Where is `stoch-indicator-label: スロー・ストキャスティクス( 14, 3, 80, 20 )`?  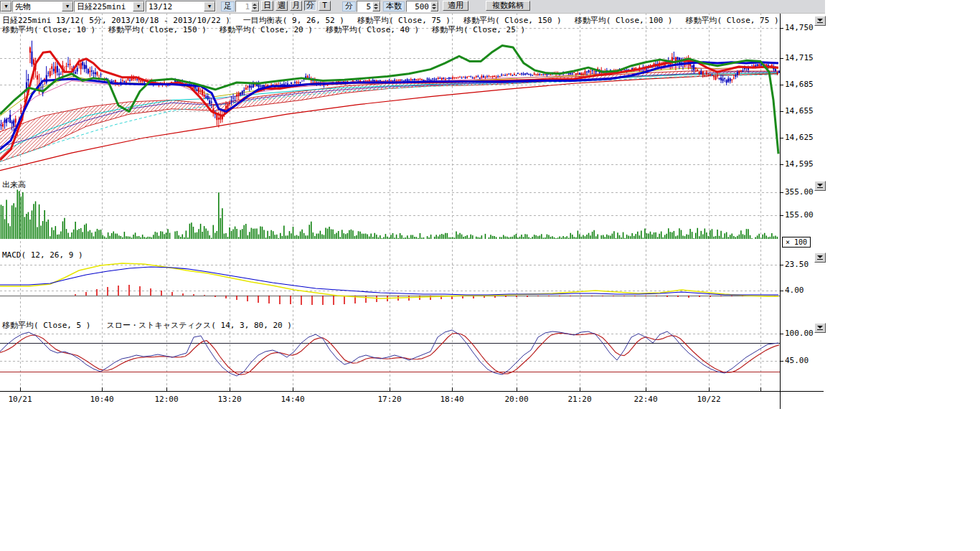 stoch-indicator-label: スロー・ストキャスティクス( 14, 3, 80, 20 ) is located at coordinates (199, 326).